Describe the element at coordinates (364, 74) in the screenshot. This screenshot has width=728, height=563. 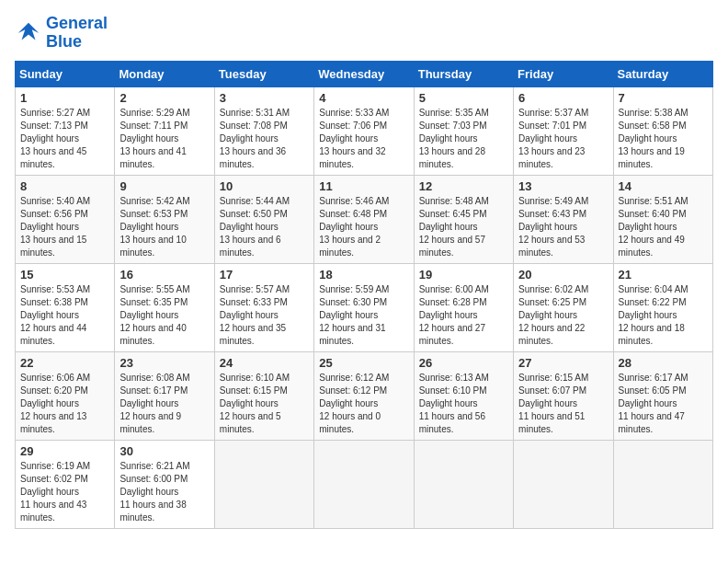
I see `calendar-header-row: SundayMondayTuesdayWednesdayThursdayFrid…` at that location.